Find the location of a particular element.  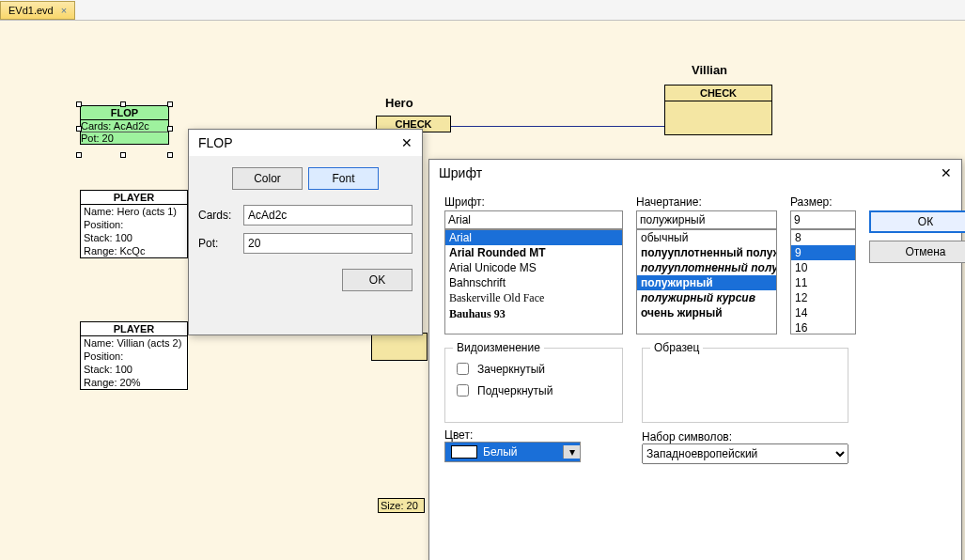

player-name: Name: Villian (acts 2) is located at coordinates (133, 343).